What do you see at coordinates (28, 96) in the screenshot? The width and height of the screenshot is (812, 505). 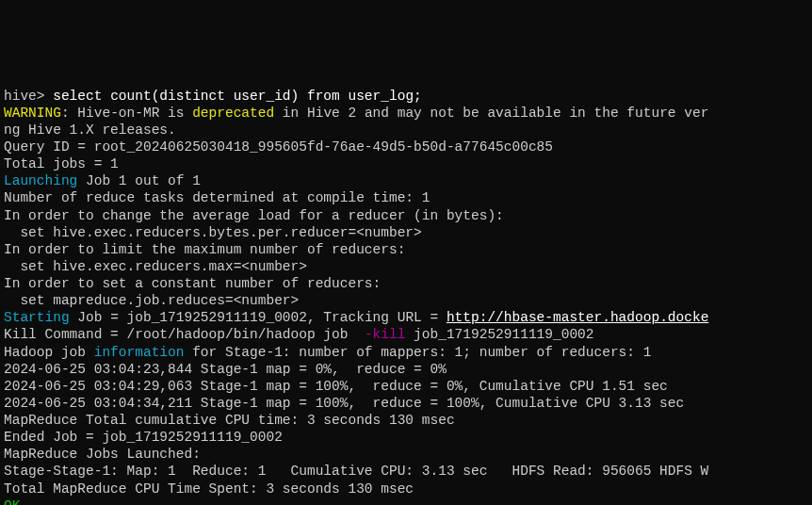 I see `hive-prompt: hive>` at bounding box center [28, 96].